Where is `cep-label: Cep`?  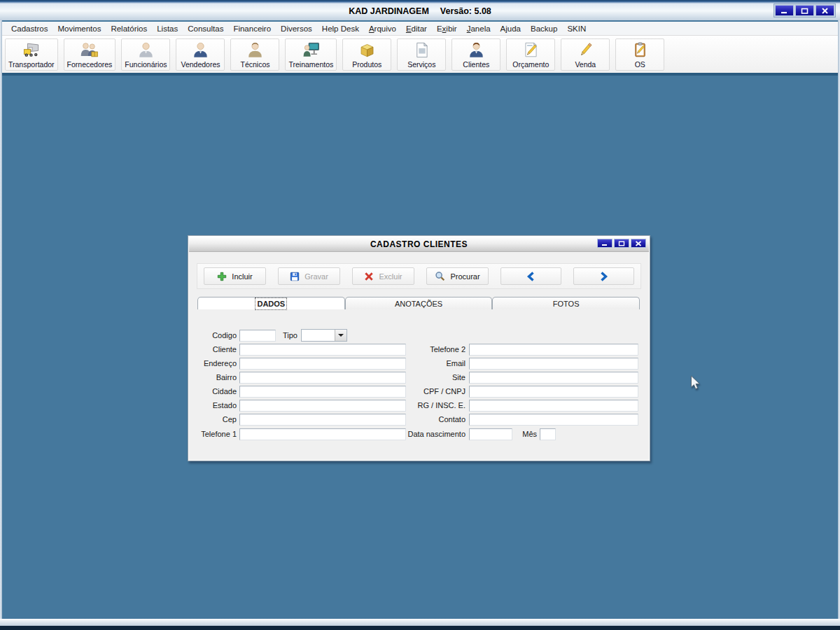
cep-label: Cep is located at coordinates (214, 420).